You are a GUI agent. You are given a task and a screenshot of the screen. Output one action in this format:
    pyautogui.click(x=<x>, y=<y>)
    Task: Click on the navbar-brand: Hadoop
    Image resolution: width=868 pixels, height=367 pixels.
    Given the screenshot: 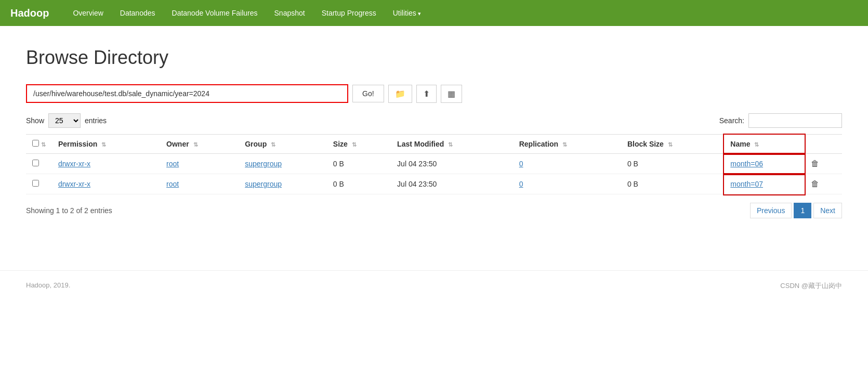 What is the action you would take?
    pyautogui.click(x=30, y=14)
    